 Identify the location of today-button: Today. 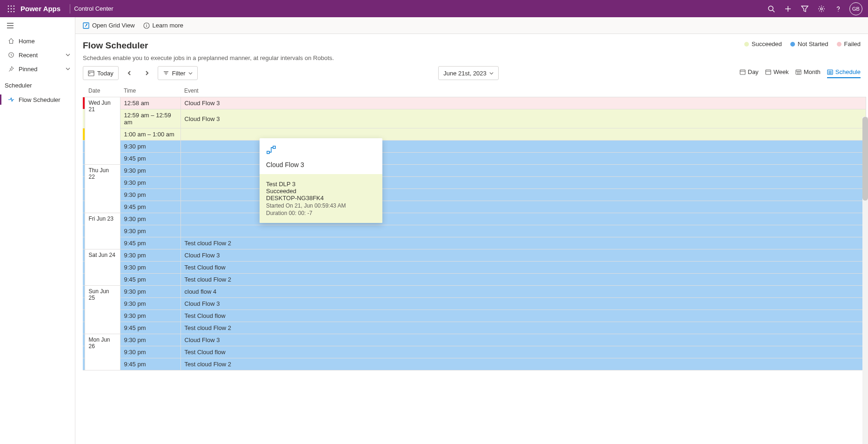
(100, 73).